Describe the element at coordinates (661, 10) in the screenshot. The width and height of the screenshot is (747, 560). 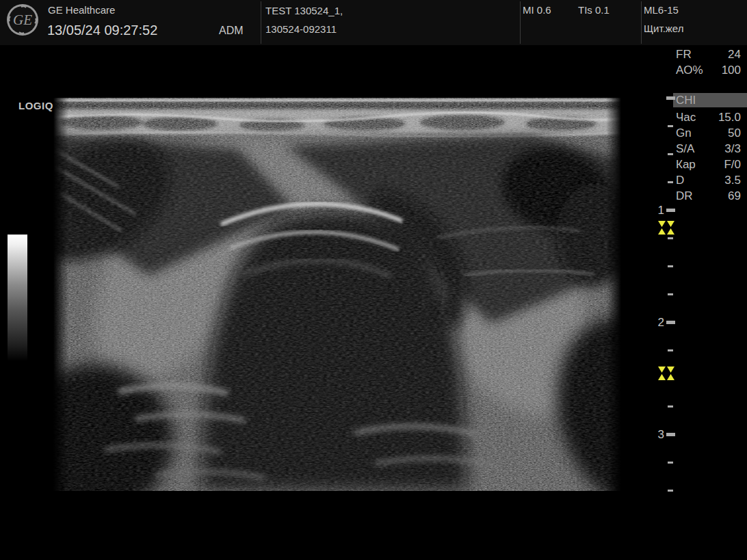
I see `probe-indicator: ML6-15` at that location.